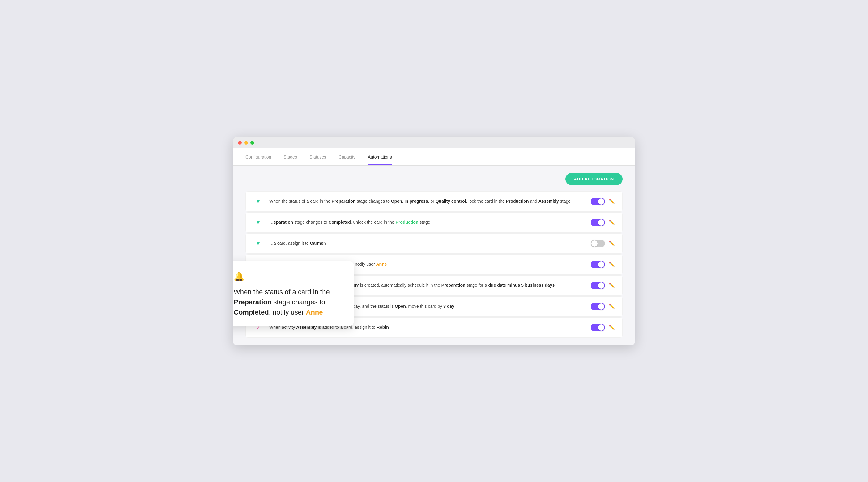 This screenshot has width=868, height=482. What do you see at coordinates (434, 222) in the screenshot?
I see `automation-row: ♥ …eparation stage changes to Completed,…` at bounding box center [434, 222].